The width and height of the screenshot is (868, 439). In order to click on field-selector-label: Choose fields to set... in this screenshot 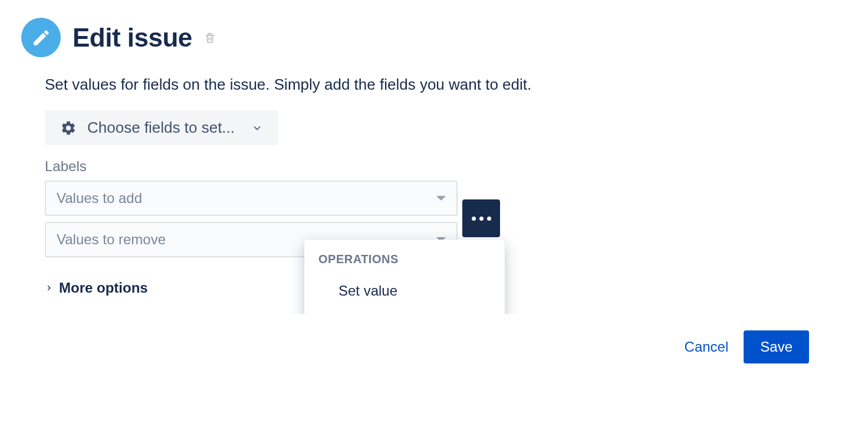, I will do `click(161, 127)`.